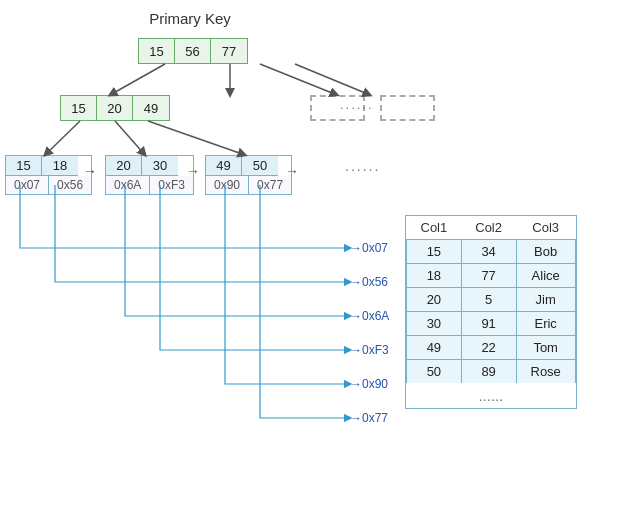  What do you see at coordinates (434, 228) in the screenshot?
I see `col-header-1: Col1` at bounding box center [434, 228].